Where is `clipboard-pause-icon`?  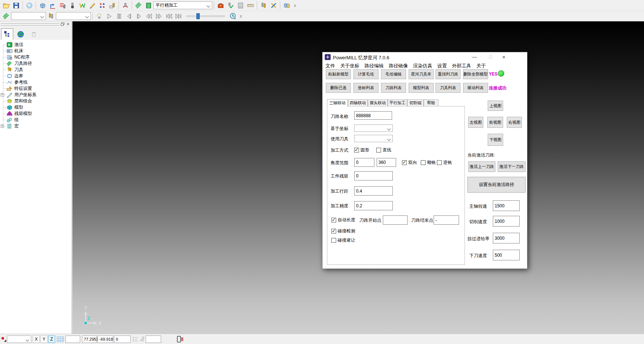 clipboard-pause-icon is located at coordinates (180, 339).